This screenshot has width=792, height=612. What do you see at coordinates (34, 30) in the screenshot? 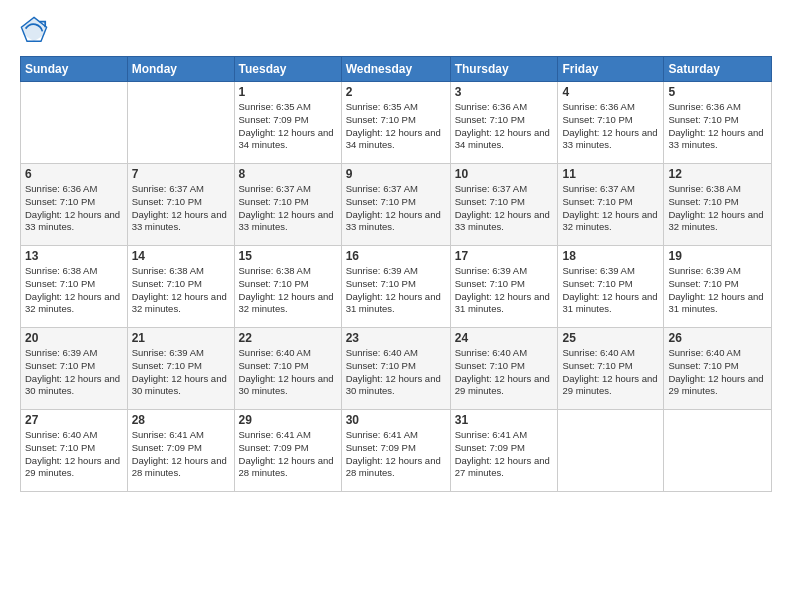
I see `logo-icon` at bounding box center [34, 30].